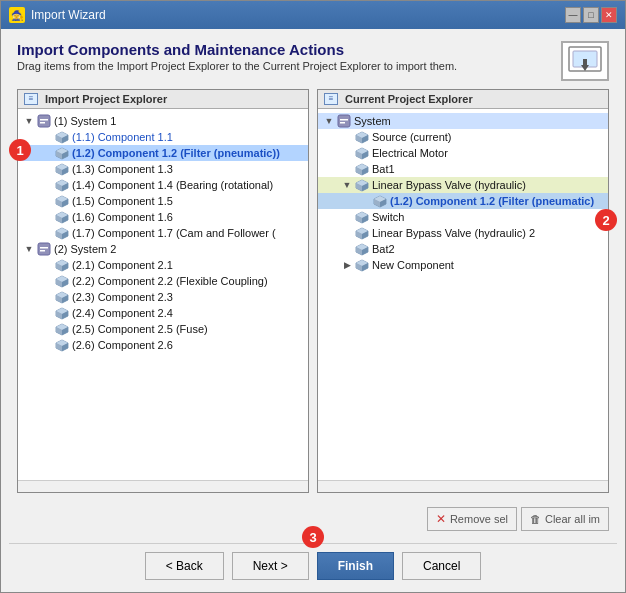  Describe the element at coordinates (163, 201) in the screenshot. I see `tree-item: (1.5) Component 1.5` at that location.